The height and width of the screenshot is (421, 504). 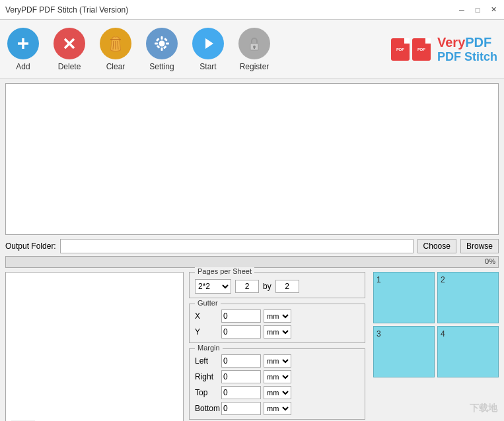 I want to click on setting-button: Setting, so click(x=162, y=49).